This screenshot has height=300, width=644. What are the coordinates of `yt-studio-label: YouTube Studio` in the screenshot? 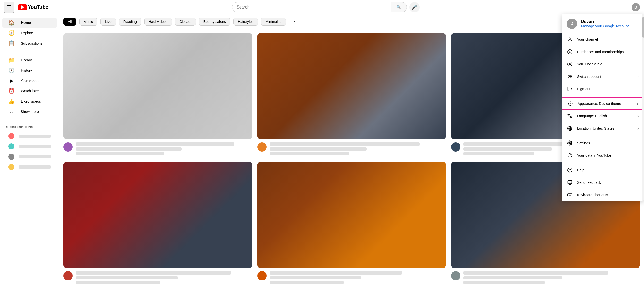 It's located at (608, 64).